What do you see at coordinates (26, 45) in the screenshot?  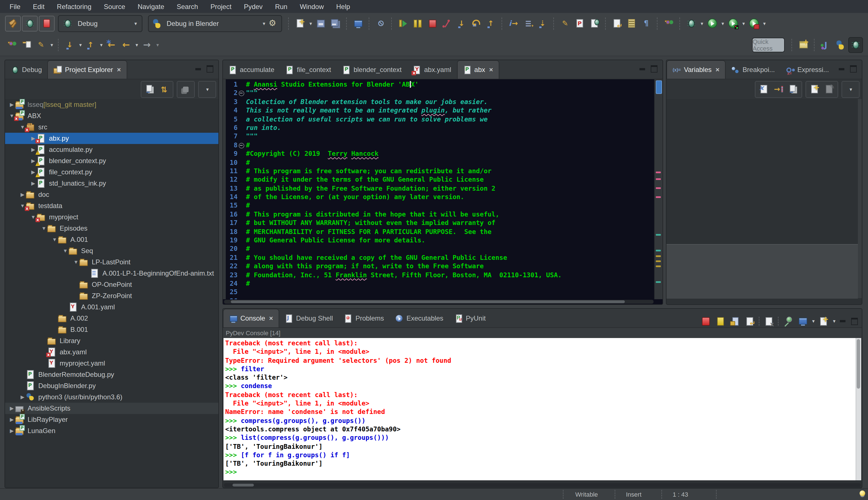 I see `import-button` at bounding box center [26, 45].